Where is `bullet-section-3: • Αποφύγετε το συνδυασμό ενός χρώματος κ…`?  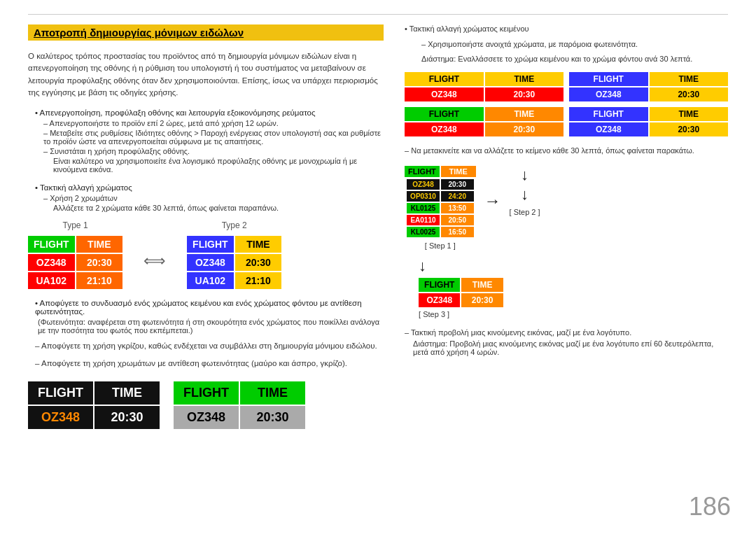
bullet-section-3: • Αποφύγετε το συνδυασμό ενός χρώματος κ… is located at coordinates (206, 316).